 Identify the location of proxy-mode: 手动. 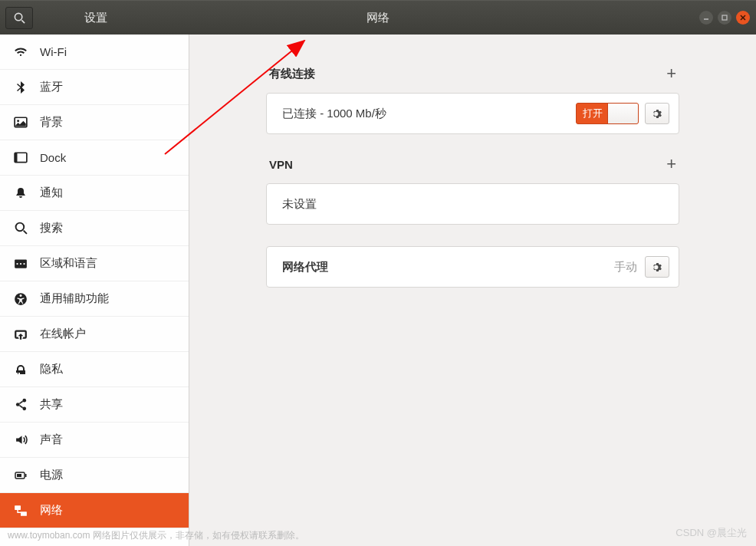
(626, 267).